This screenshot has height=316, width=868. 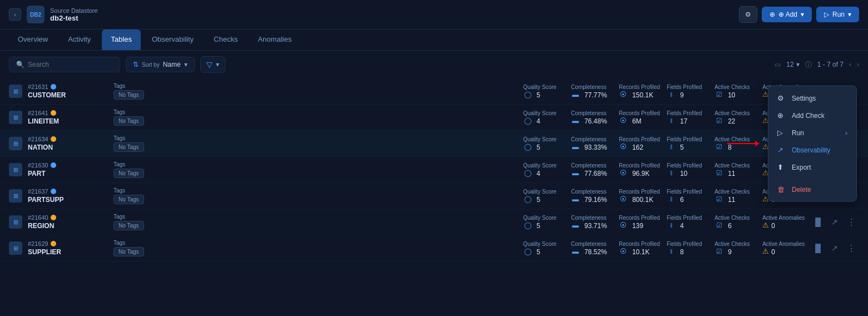 I want to click on run-button: ▷ Run ▾, so click(x=838, y=14).